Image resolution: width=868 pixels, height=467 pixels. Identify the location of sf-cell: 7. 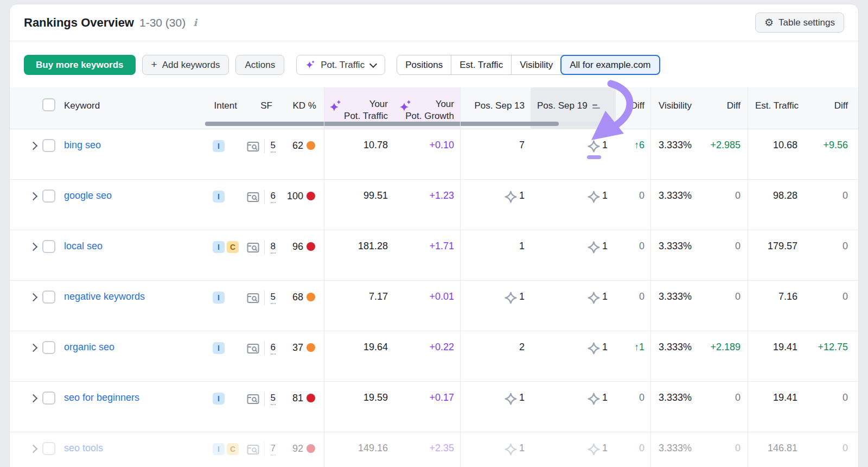
(272, 450).